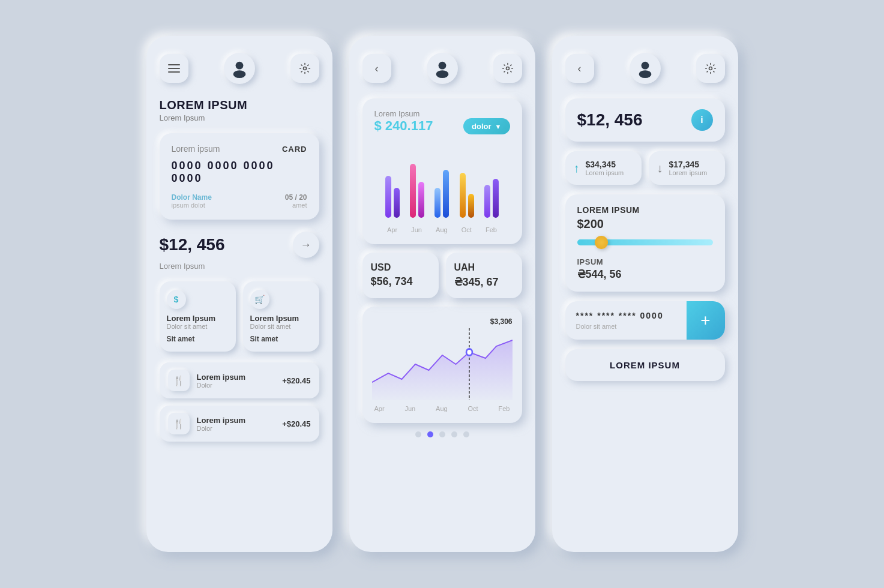  Describe the element at coordinates (580, 68) in the screenshot. I see `back-button-3: ‹` at that location.